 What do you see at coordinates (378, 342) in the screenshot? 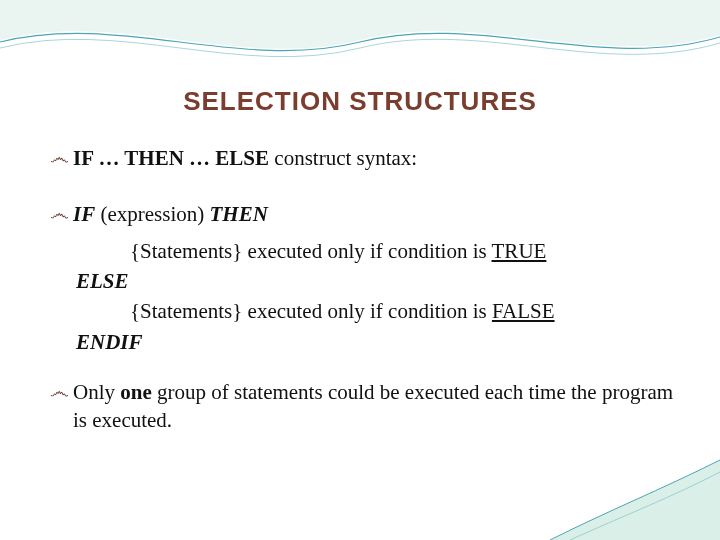
I see `code-line-5: ENDIF` at bounding box center [378, 342].